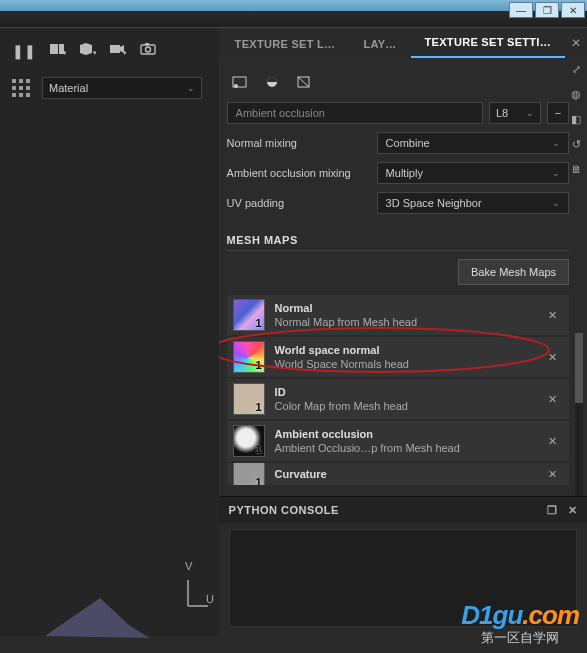 The image size is (587, 653). I want to click on python-console-title: PYTHON CONSOLE, so click(284, 510).